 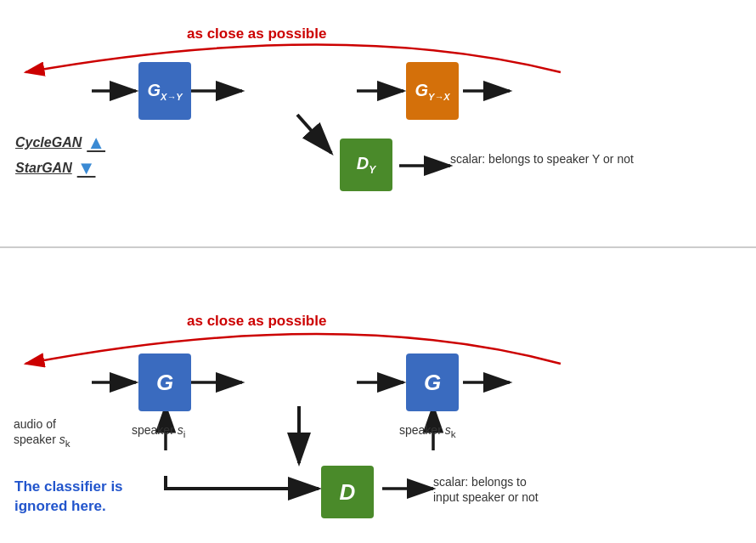 What do you see at coordinates (158, 432) in the screenshot?
I see `speaker-si-label: speaker si` at bounding box center [158, 432].